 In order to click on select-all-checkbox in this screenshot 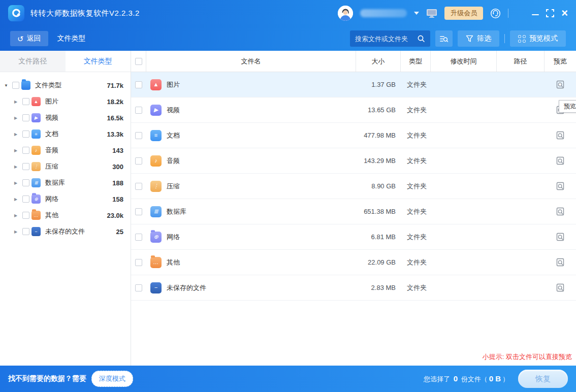, I will do `click(139, 61)`.